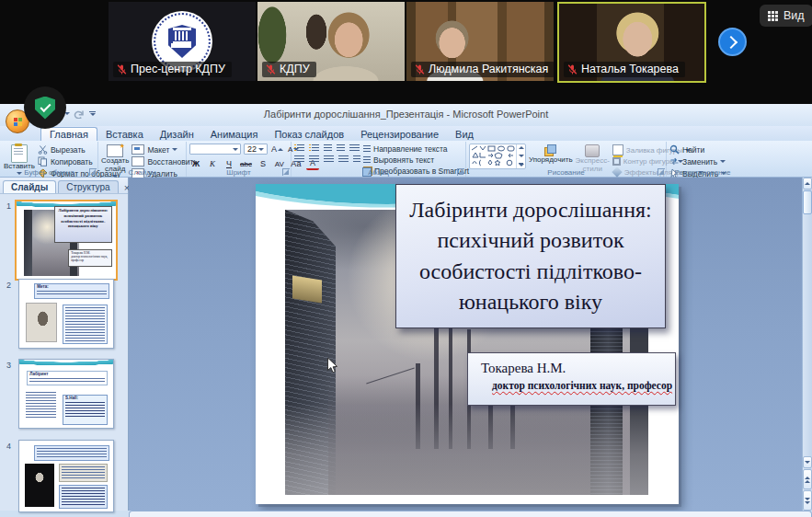  Describe the element at coordinates (90, 258) in the screenshot. I see `thumb-author-box: Токарева Н.М. доктор психологічних наук,…` at that location.